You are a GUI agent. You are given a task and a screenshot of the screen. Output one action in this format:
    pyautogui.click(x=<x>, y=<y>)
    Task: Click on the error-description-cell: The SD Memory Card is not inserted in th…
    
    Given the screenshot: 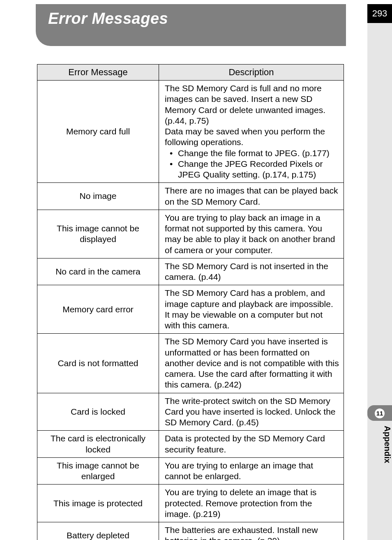 What is the action you would take?
    pyautogui.click(x=251, y=272)
    